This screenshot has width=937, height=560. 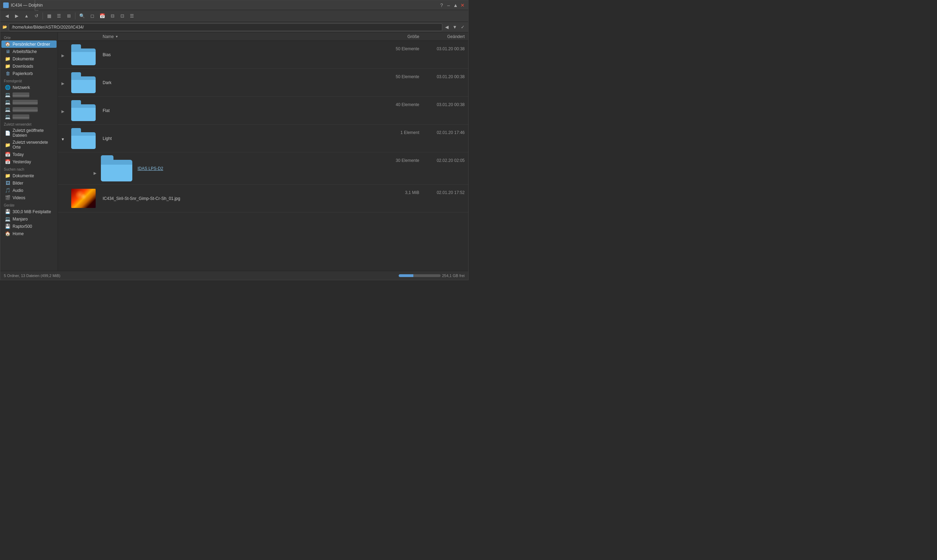 I want to click on app-icon, so click(x=6, y=5).